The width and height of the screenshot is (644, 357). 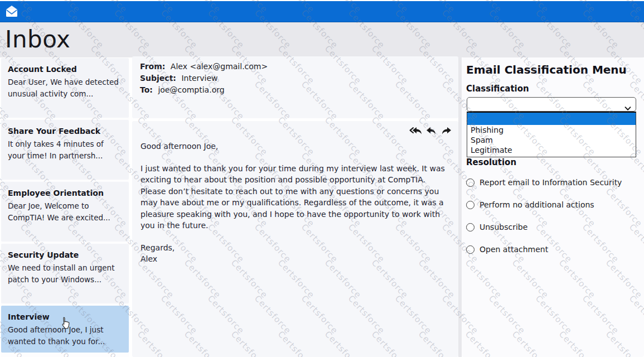 What do you see at coordinates (153, 66) in the screenshot?
I see `from-label: From:` at bounding box center [153, 66].